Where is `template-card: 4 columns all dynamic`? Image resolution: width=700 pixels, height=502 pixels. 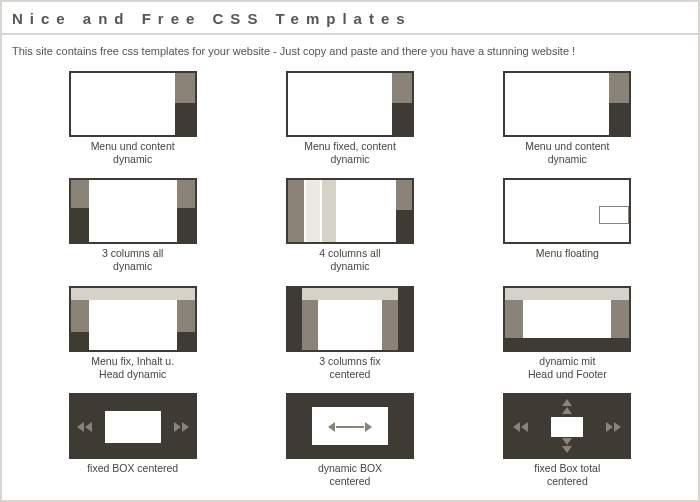 template-card: 4 columns all dynamic is located at coordinates (350, 226).